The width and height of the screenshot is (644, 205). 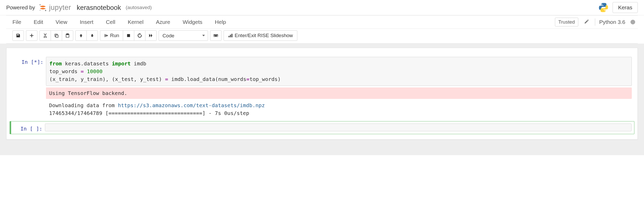 What do you see at coordinates (322, 36) in the screenshot?
I see `toolbar: Run Code` at bounding box center [322, 36].